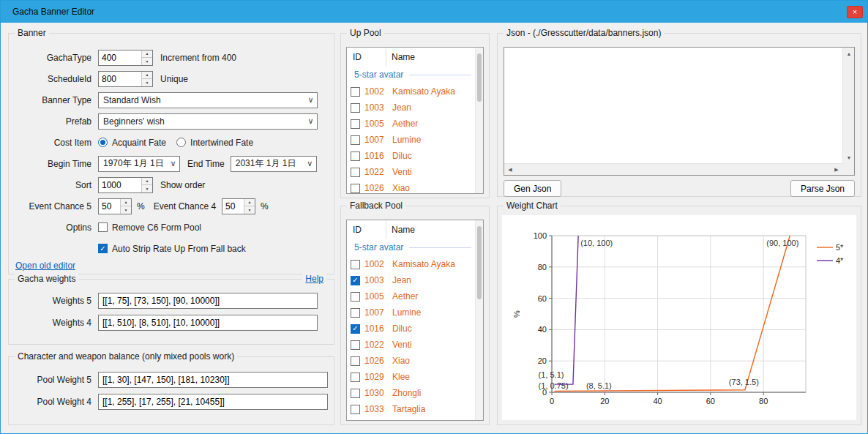 This screenshot has width=868, height=434. What do you see at coordinates (479, 321) in the screenshot?
I see `fallback-pool-scrollbar` at bounding box center [479, 321].